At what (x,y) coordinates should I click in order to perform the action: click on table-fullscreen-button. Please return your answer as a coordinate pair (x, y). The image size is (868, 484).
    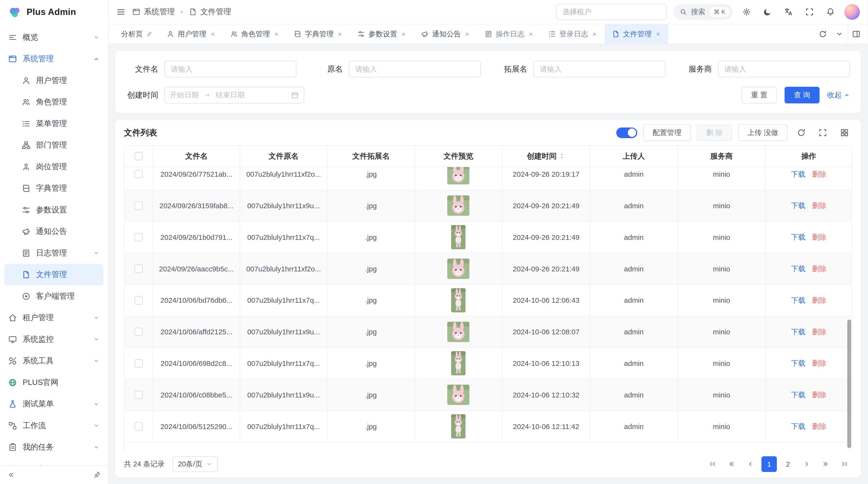
    Looking at the image, I should click on (823, 133).